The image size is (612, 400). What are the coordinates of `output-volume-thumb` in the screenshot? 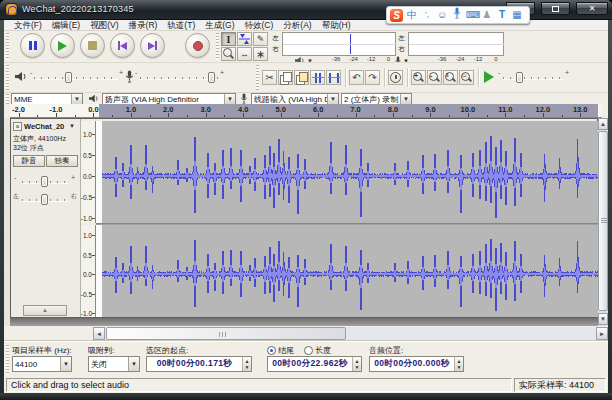 It's located at (68, 78).